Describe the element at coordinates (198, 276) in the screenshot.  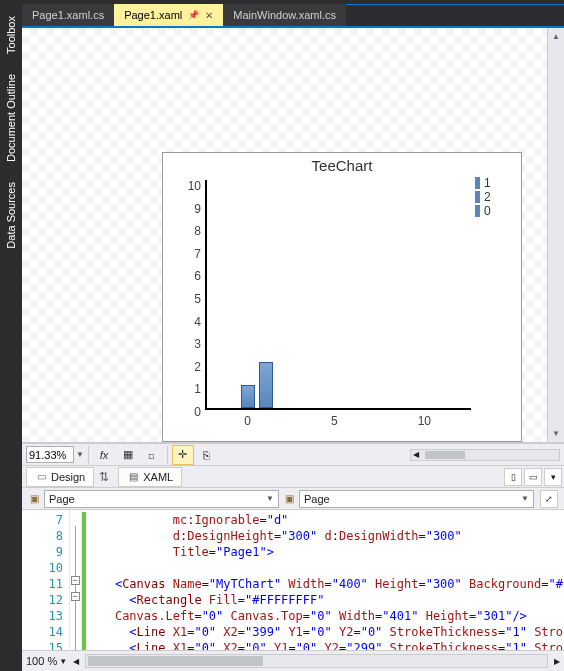
I see `y-tick-label: 6` at that location.